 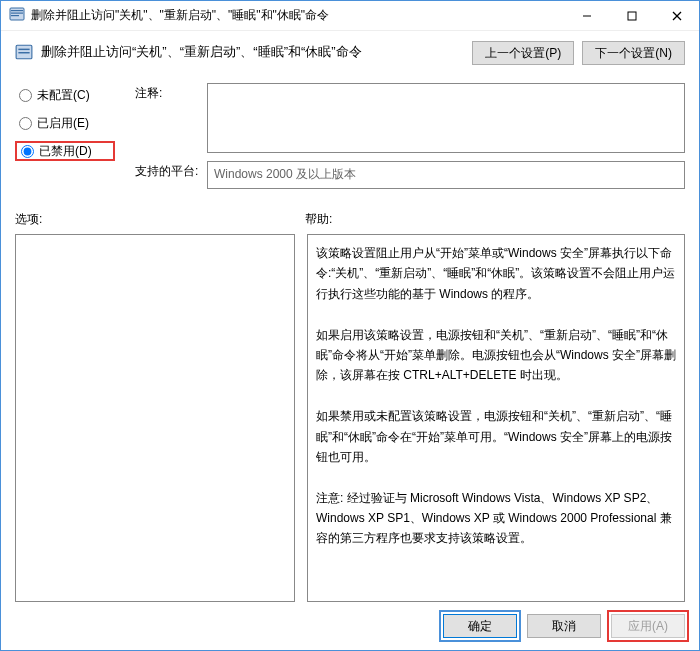 What do you see at coordinates (446, 175) in the screenshot?
I see `platform-field: Windows 2000 及以上版本` at bounding box center [446, 175].